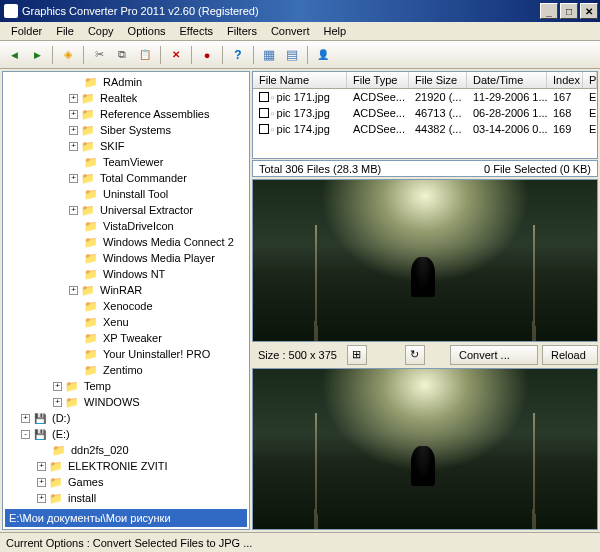 Image resolution: width=600 pixels, height=552 pixels. What do you see at coordinates (126, 98) in the screenshot?
I see `tree-node: +Realtek` at bounding box center [126, 98].